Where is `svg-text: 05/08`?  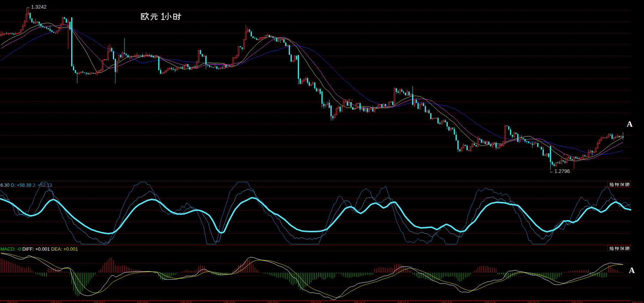
svg-text: 05/08 is located at coordinates (229, 302).